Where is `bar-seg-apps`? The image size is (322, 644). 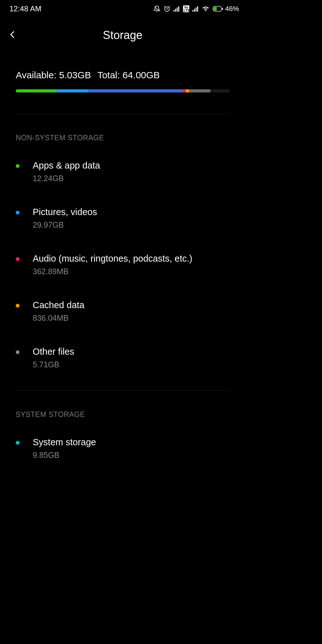
bar-seg-apps is located at coordinates (36, 91).